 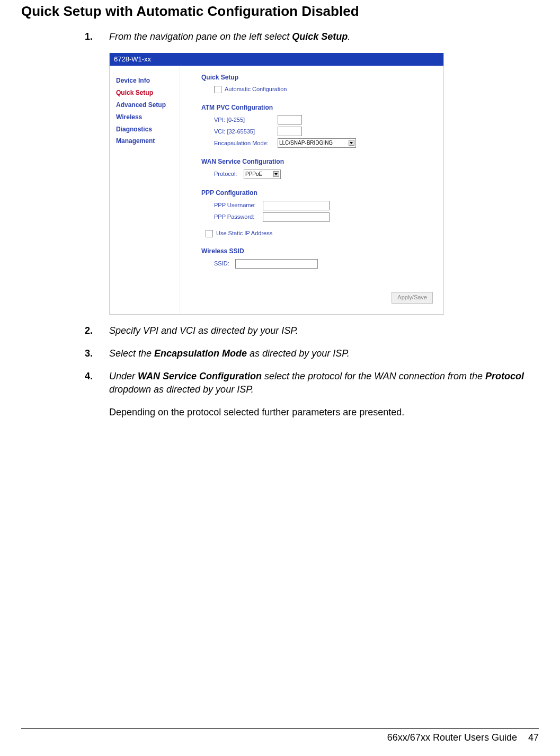 I want to click on static-ip-label: Use Static IP Address, so click(x=244, y=233).